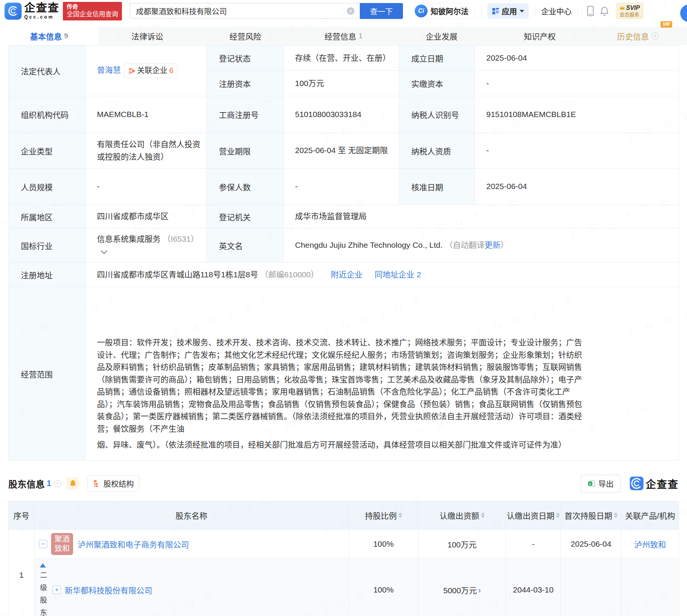  I want to click on avatar-line2: 致和, so click(62, 549).